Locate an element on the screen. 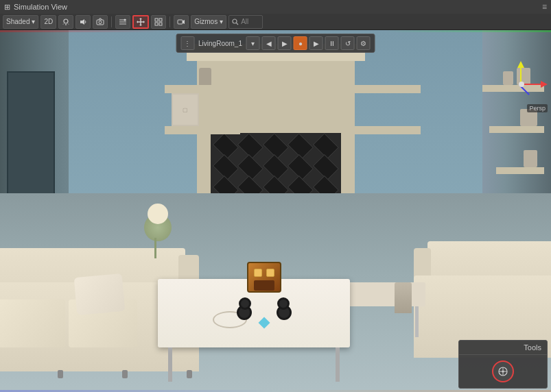 This screenshot has width=551, height=392. color-aberration-top is located at coordinates (276, 32).